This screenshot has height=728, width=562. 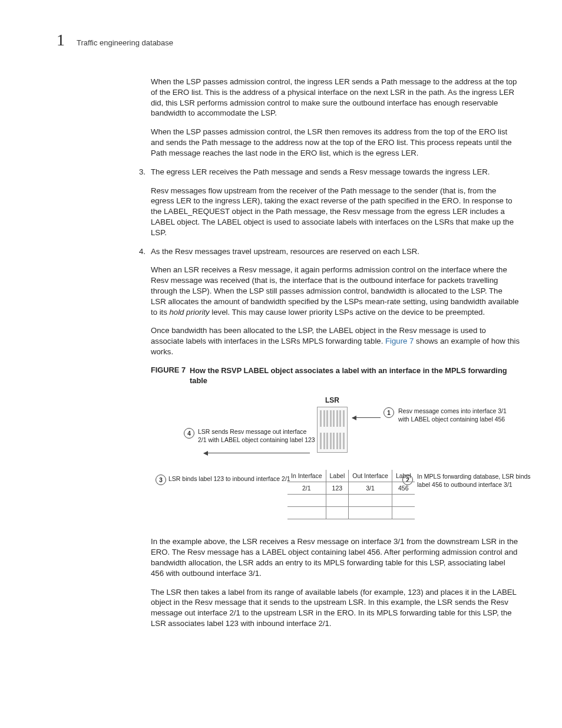 I want to click on list-number: 4., so click(x=145, y=252).